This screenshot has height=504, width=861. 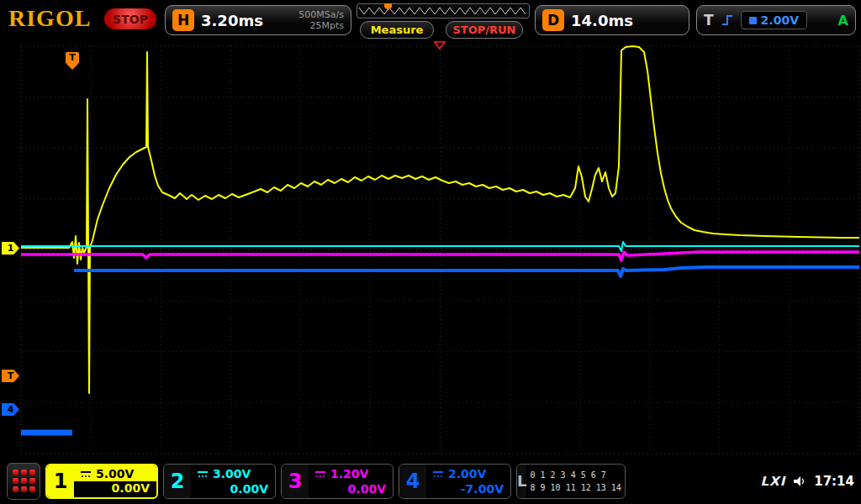 I want to click on channel-values: 1.20V0.00V, so click(x=351, y=481).